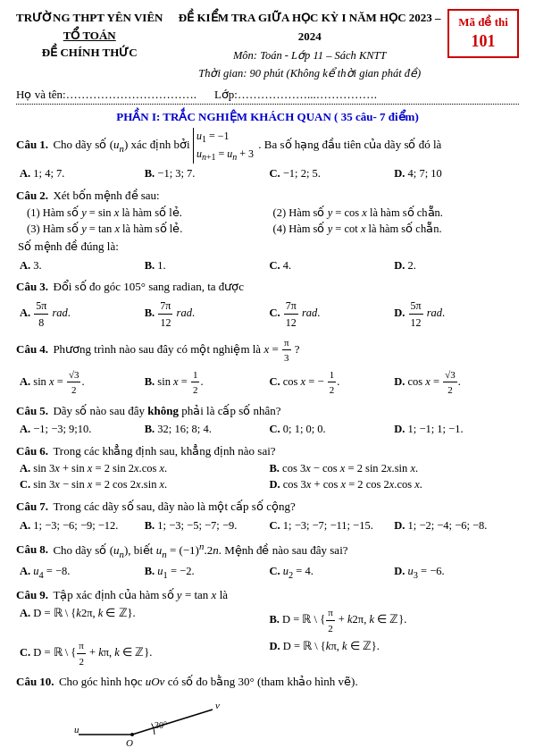 Image resolution: width=535 pixels, height=756 pixels. Describe the element at coordinates (268, 429) in the screenshot. I see `q5-options: A. −1; −3; 9;10. B. 32; 16; 8; 4. C. 0; …` at that location.